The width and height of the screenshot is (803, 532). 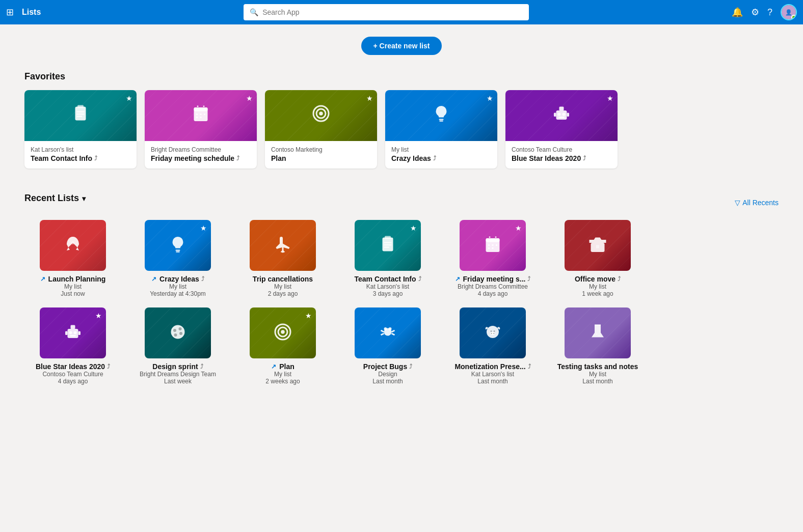 What do you see at coordinates (598, 259) in the screenshot?
I see `recent-card: Office move ⤴ My list 1 week ago` at bounding box center [598, 259].